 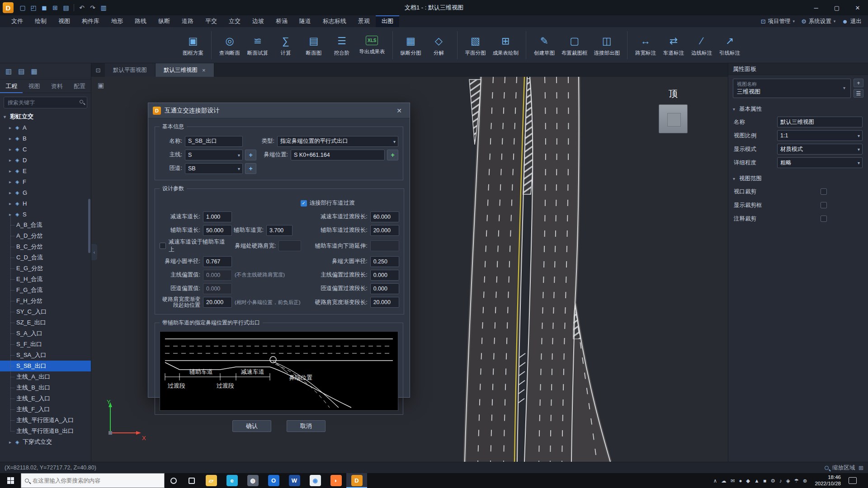 I want to click on tree-item: F_H_分岔, so click(x=45, y=301).